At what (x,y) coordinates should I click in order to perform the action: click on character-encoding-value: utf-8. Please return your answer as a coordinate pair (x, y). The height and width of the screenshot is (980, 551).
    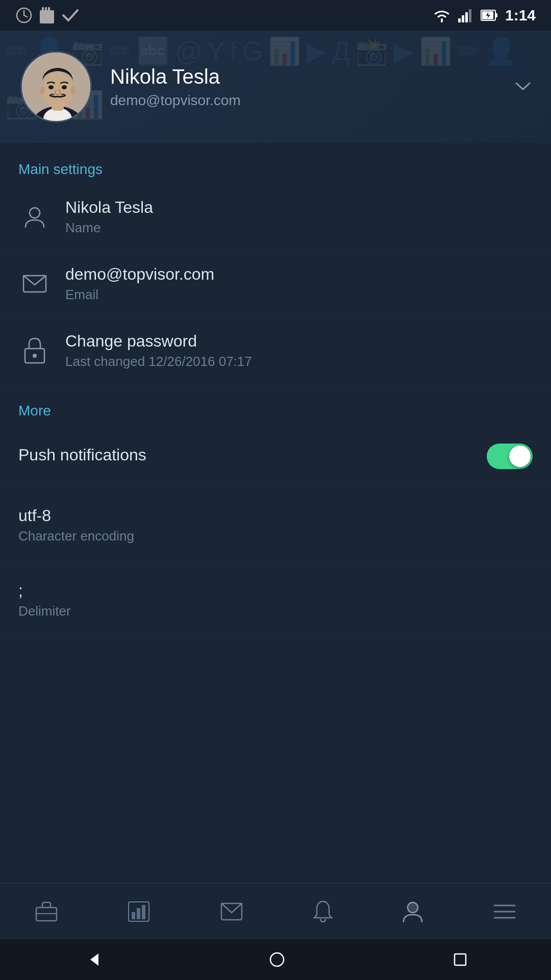
    Looking at the image, I should click on (276, 516).